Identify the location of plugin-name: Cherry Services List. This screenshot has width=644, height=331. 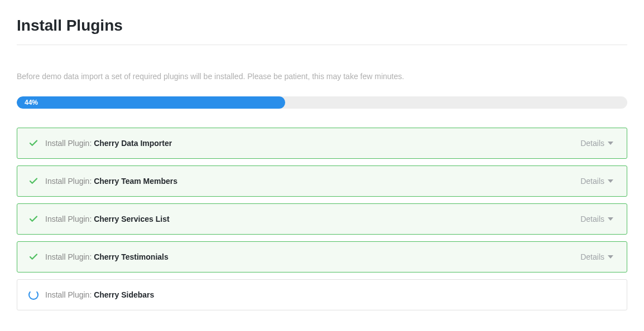
(132, 219).